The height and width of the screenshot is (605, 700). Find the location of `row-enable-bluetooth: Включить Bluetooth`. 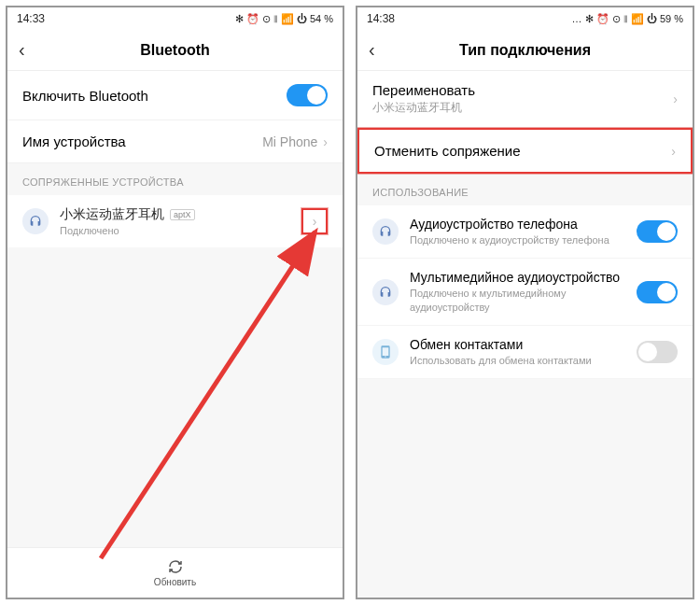

row-enable-bluetooth: Включить Bluetooth is located at coordinates (175, 95).